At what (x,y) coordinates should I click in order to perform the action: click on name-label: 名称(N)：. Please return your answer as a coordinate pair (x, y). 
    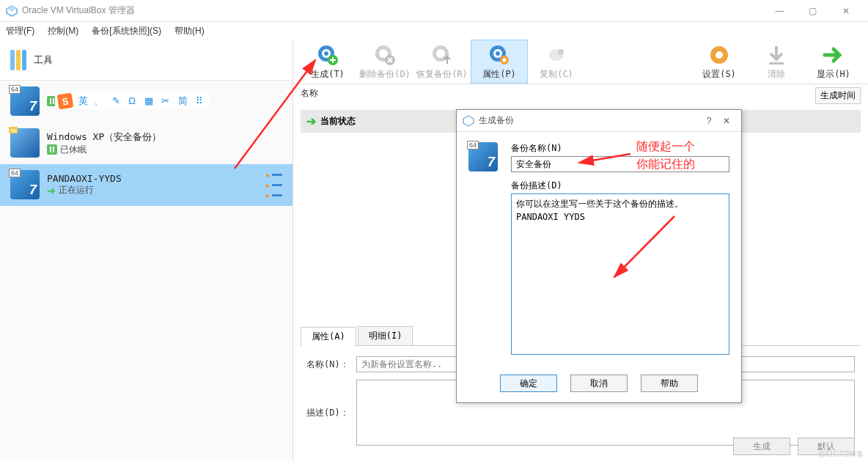
    Looking at the image, I should click on (328, 365).